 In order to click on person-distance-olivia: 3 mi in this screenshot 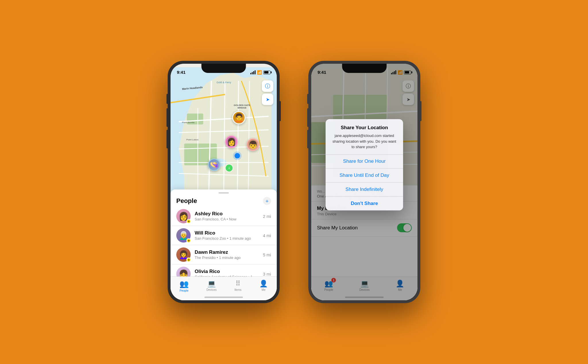, I will do `click(267, 274)`.